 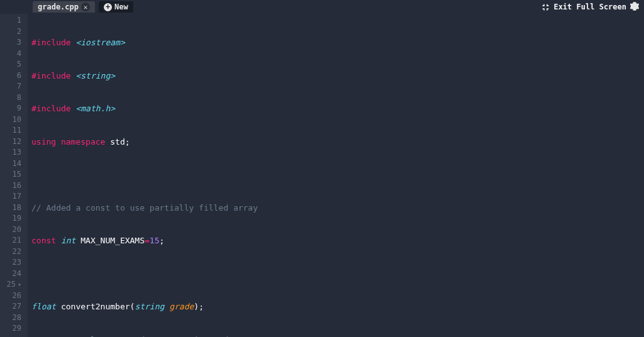 I want to click on line-number: 9, so click(x=11, y=109).